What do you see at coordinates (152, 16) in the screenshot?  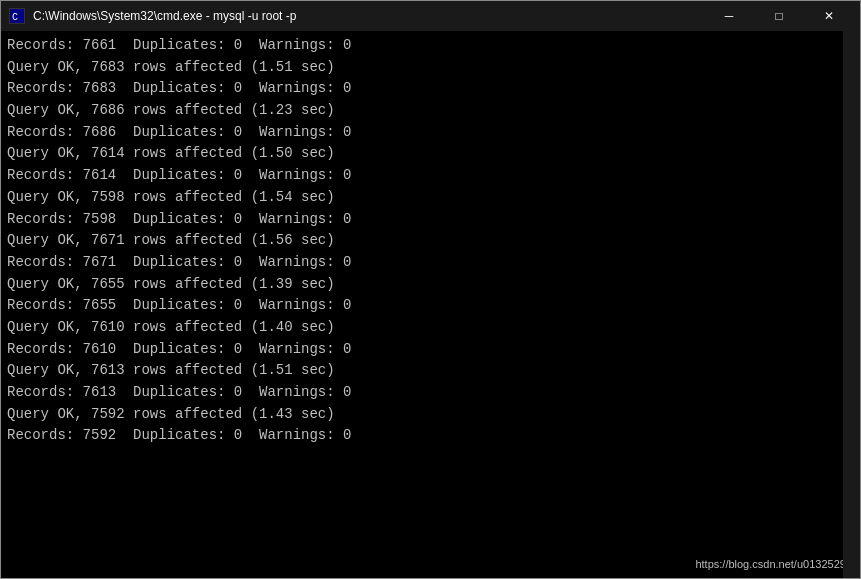 I see `title-bar-left: C C:\Windows\System32\cmd.exe - mysql -u…` at bounding box center [152, 16].